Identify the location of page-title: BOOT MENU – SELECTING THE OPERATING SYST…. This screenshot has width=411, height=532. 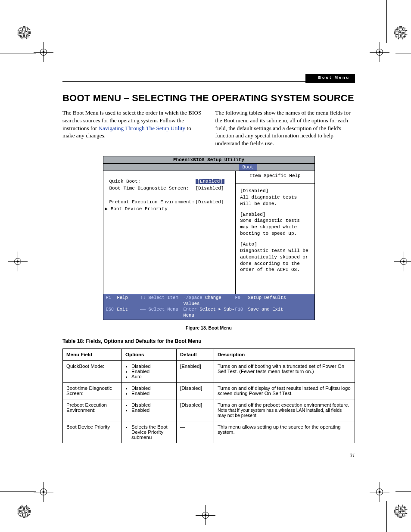
(209, 98).